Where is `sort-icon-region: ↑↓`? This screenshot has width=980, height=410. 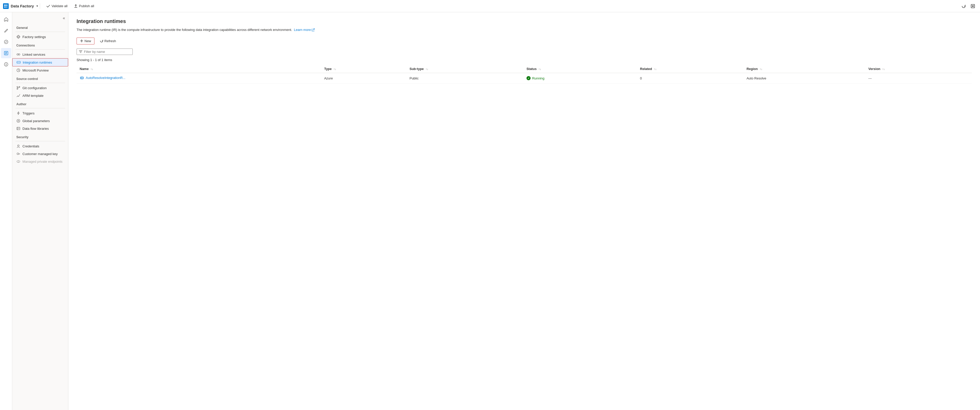 sort-icon-region: ↑↓ is located at coordinates (761, 69).